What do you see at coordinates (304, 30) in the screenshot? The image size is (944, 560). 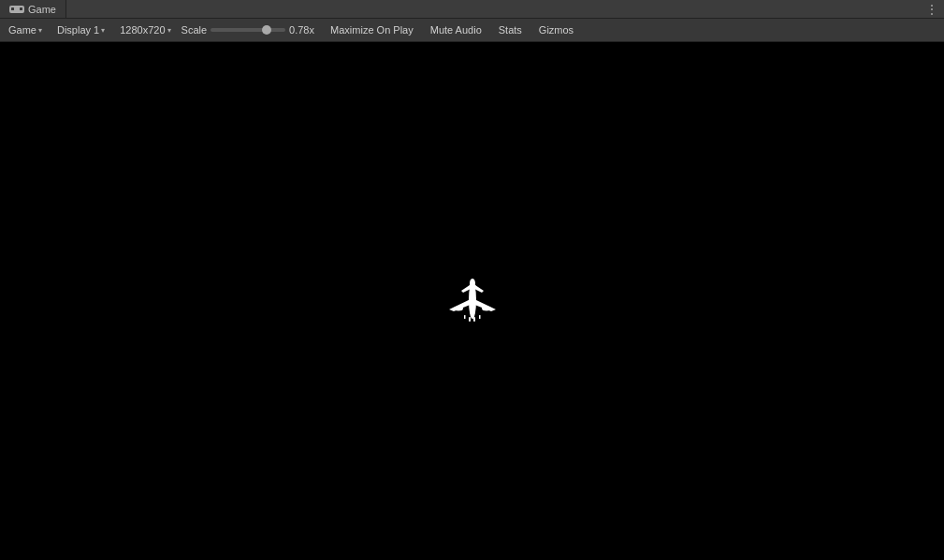 I see `scale-value: 0.78x` at bounding box center [304, 30].